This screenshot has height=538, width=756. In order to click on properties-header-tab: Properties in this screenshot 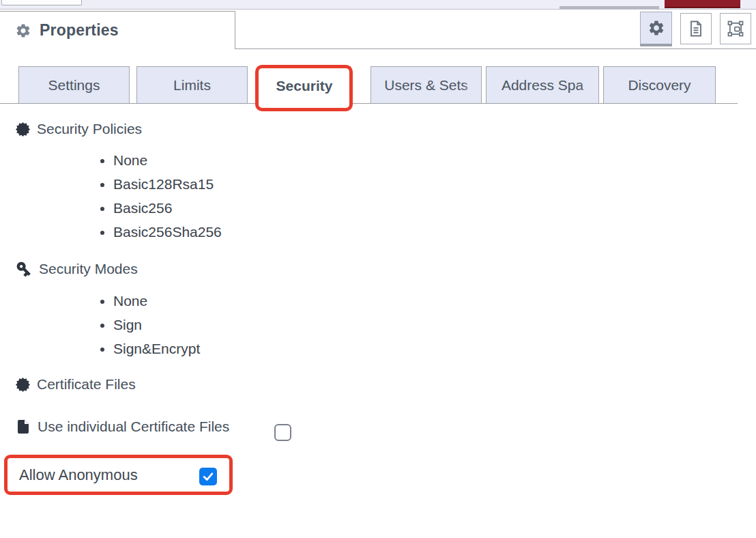, I will do `click(117, 30)`.